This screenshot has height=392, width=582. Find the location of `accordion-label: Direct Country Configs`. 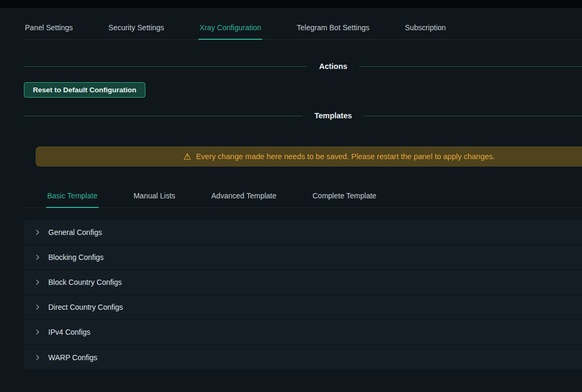

accordion-label: Direct Country Configs is located at coordinates (86, 307).